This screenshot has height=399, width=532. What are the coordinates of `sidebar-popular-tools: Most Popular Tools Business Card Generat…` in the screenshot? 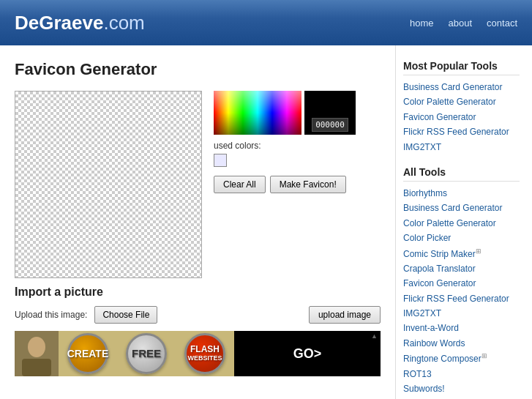 It's located at (461, 107).